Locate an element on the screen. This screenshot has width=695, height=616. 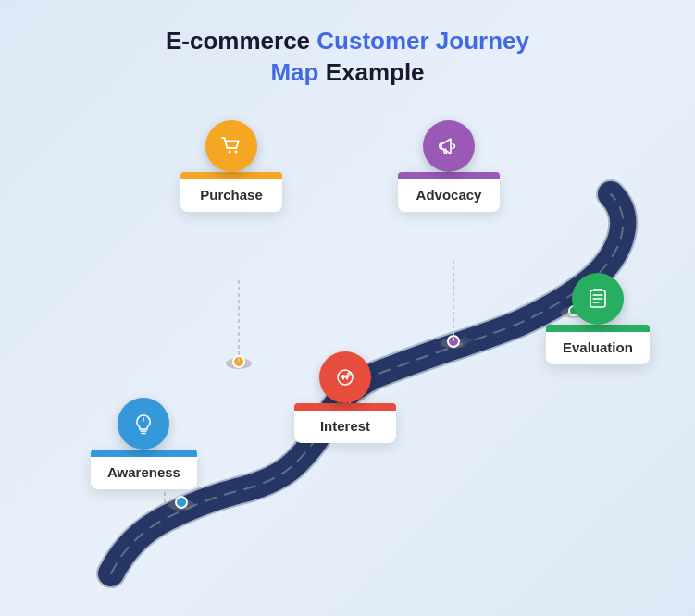
evaluation-label: Evaluation is located at coordinates (598, 348).